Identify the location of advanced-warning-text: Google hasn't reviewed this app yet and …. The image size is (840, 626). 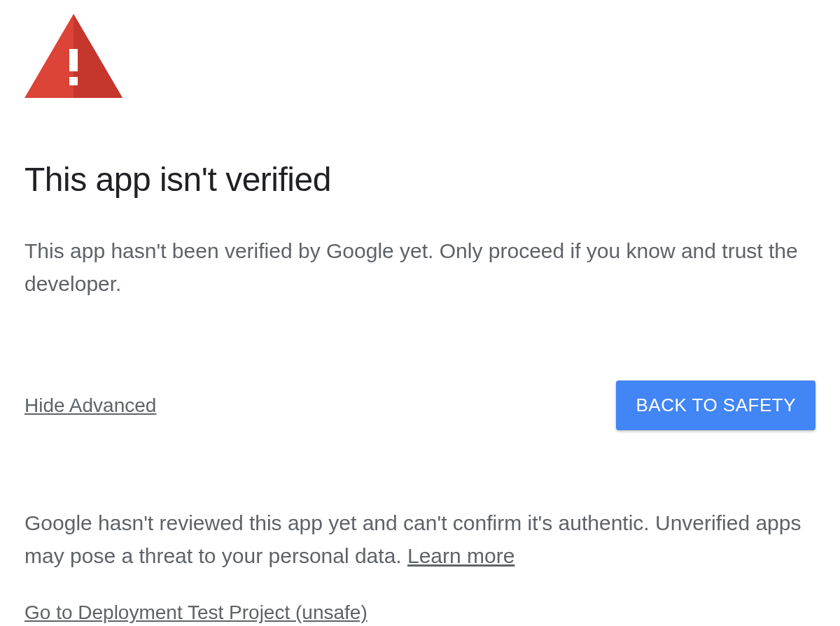
(420, 540).